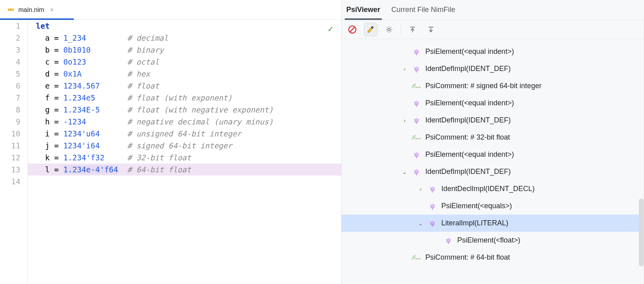 This screenshot has width=644, height=284. I want to click on tree-label: PsiElement(<equals>), so click(541, 206).